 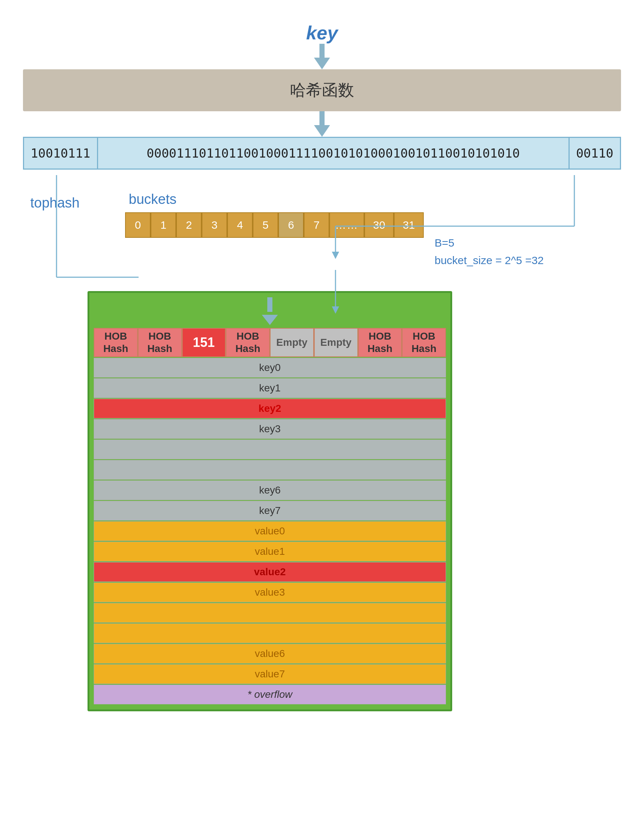 What do you see at coordinates (138, 225) in the screenshot?
I see `bucket-0: 0` at bounding box center [138, 225].